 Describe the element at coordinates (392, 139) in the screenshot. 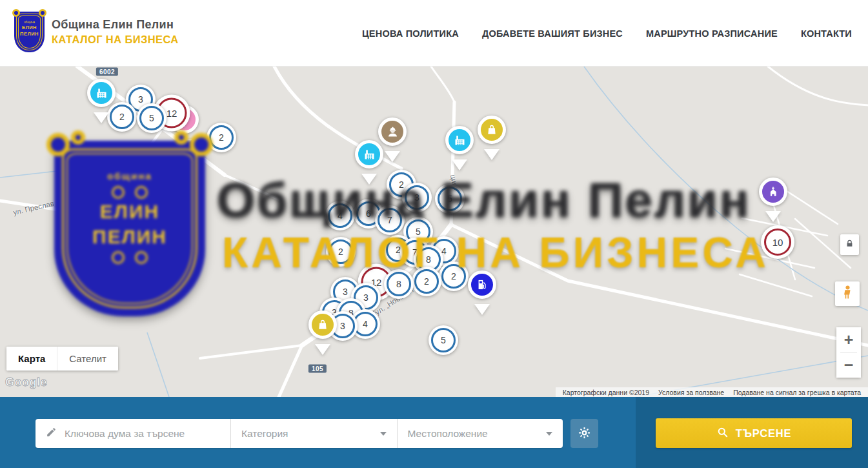

I see `category-pin-worker` at that location.